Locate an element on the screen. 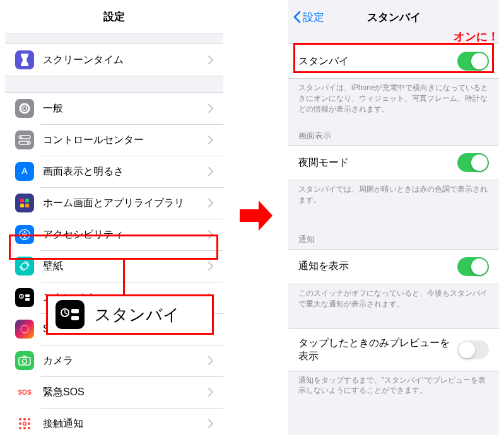  group-footer: このスイッチがオフになっていると、今後もスタンバイで重大な通知が表示されます。 is located at coordinates (394, 297).